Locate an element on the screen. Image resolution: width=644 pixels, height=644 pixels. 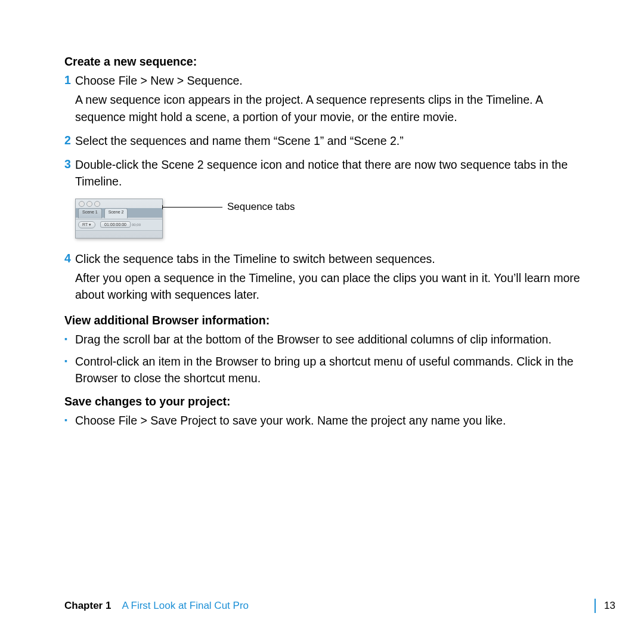
bullet-text: Drag the scroll bar at the bottom of the… is located at coordinates (333, 339).